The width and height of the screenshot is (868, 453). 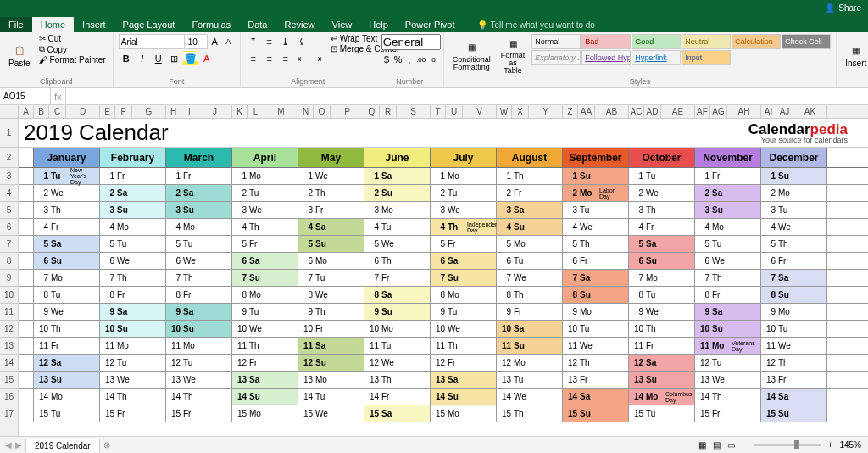 What do you see at coordinates (8, 227) in the screenshot?
I see `row-header: 6` at bounding box center [8, 227].